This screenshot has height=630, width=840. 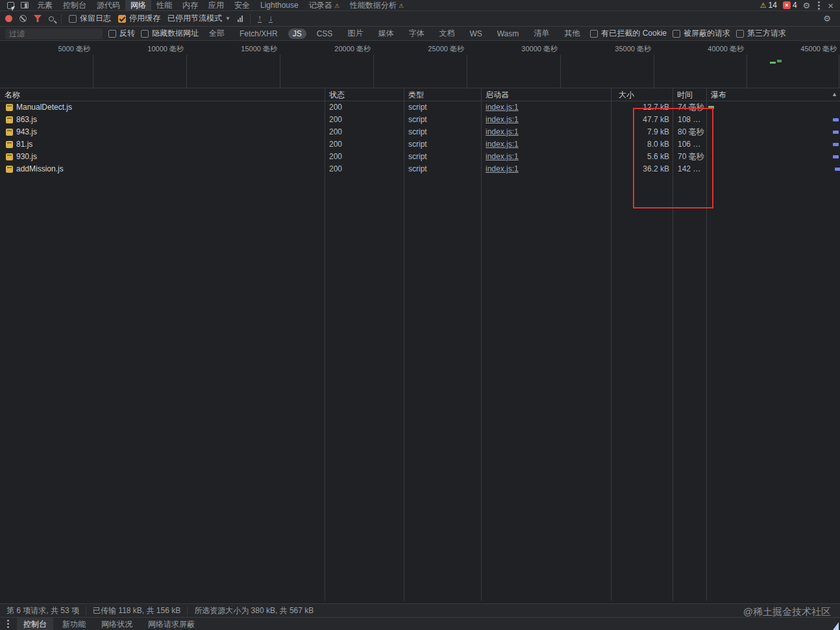 What do you see at coordinates (44, 108) in the screenshot?
I see `request-name: ManualDetect.js` at bounding box center [44, 108].